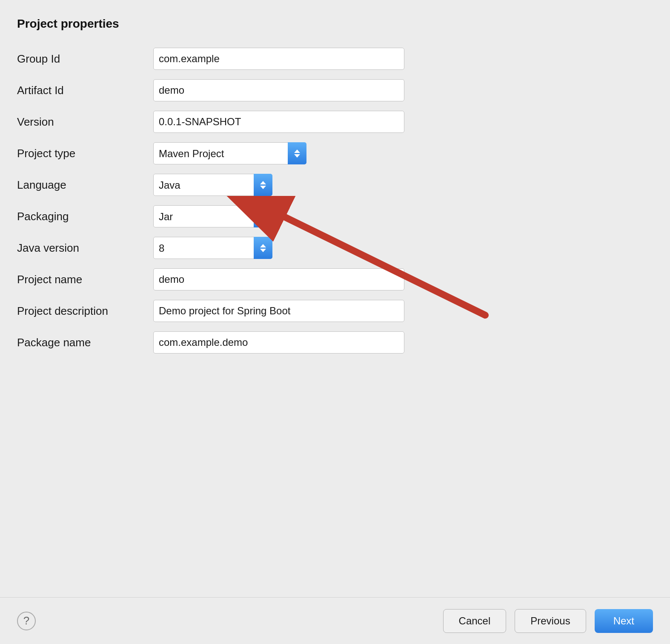 This screenshot has height=644, width=670. What do you see at coordinates (213, 248) in the screenshot?
I see `java-version-select: 8 11 17` at bounding box center [213, 248].